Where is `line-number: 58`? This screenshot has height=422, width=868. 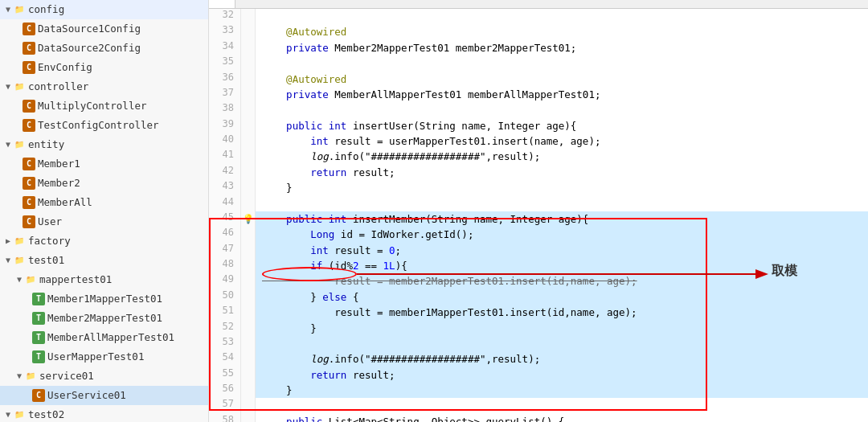 line-number: 58 is located at coordinates (225, 418).